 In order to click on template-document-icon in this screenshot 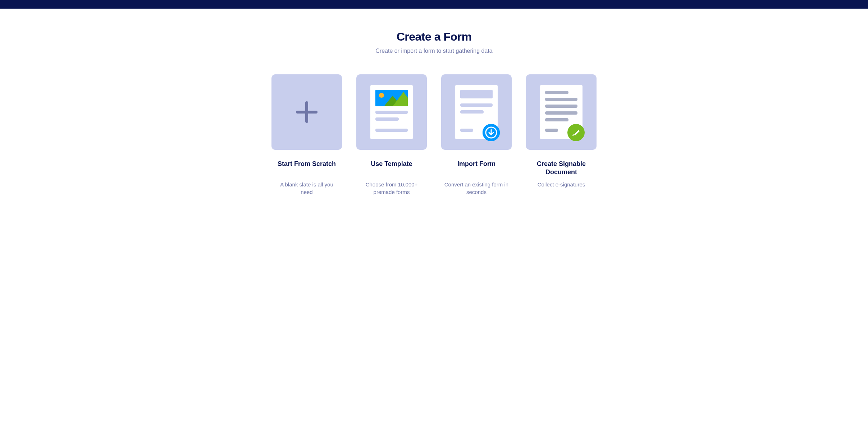, I will do `click(392, 112)`.